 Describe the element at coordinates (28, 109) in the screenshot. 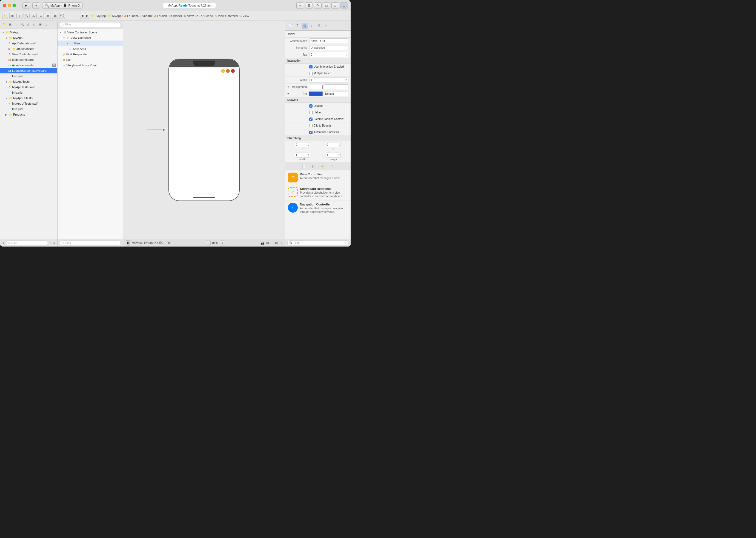

I see `tree-item-uitests-plist: 📄 Info.plist` at that location.